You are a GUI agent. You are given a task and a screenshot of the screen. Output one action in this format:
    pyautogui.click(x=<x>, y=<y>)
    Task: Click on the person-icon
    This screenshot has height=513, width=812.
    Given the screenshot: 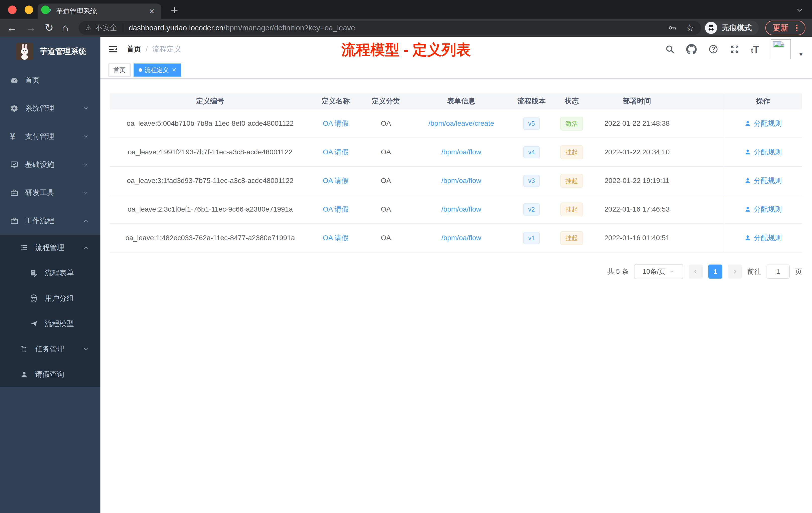 What is the action you would take?
    pyautogui.click(x=748, y=238)
    